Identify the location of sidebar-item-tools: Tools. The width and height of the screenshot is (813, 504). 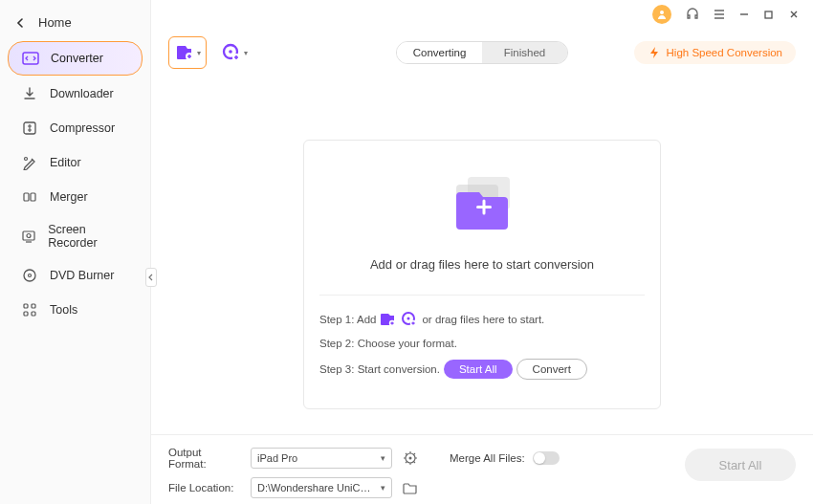
(75, 310).